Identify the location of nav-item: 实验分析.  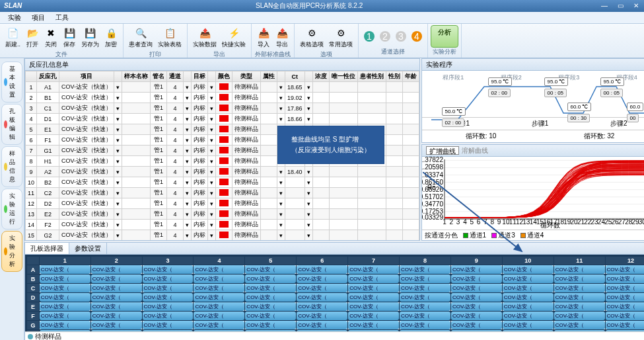
(12, 251).